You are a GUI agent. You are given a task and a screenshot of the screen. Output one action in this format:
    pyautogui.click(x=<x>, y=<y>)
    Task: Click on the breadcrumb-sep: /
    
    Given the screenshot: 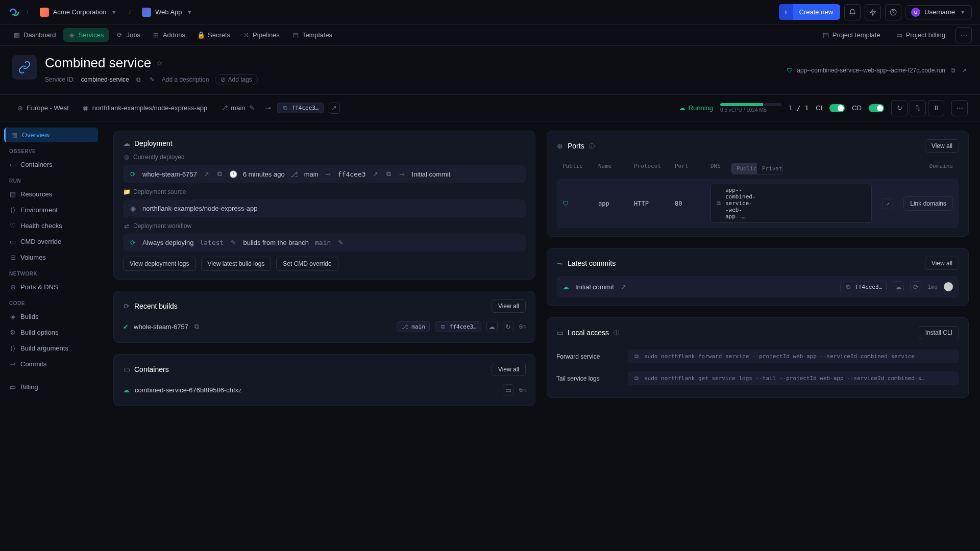 What is the action you would take?
    pyautogui.click(x=130, y=12)
    